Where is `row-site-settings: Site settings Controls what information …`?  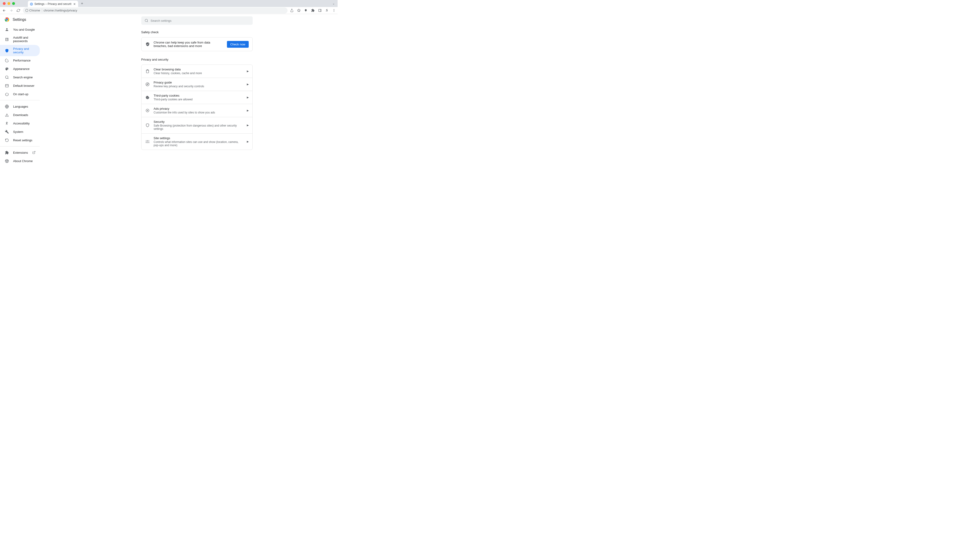 row-site-settings: Site settings Controls what information … is located at coordinates (197, 142).